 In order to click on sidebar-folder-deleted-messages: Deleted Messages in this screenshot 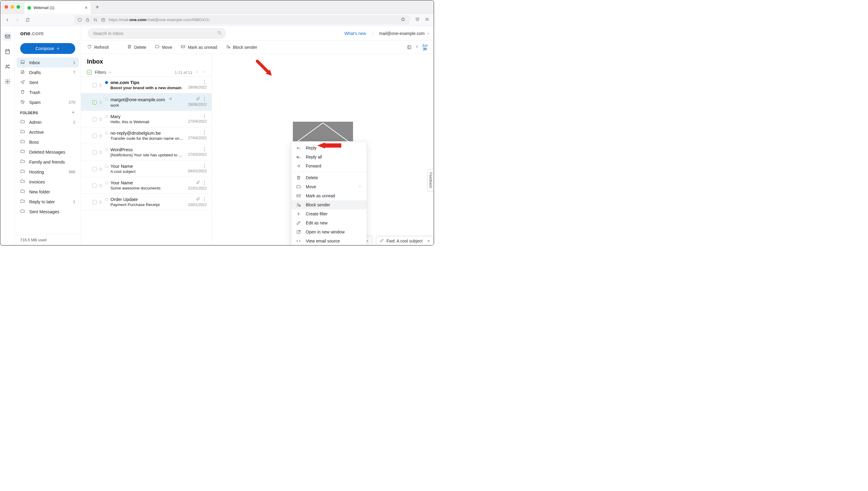, I will do `click(48, 152)`.